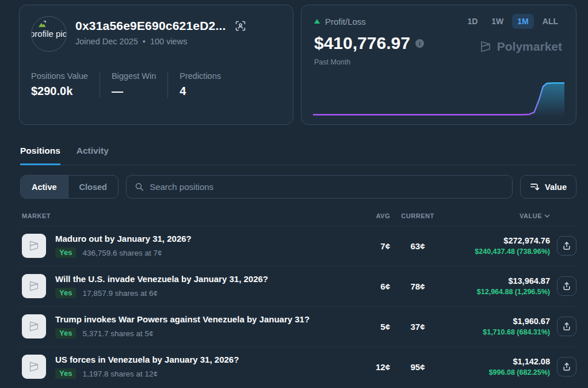  Describe the element at coordinates (93, 187) in the screenshot. I see `status-segment: Closed` at that location.